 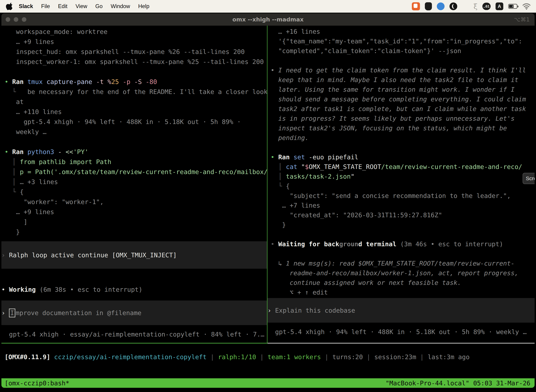 I want to click on terminal-line: keep that in mind. Maybe I also need the…, so click(x=402, y=80).